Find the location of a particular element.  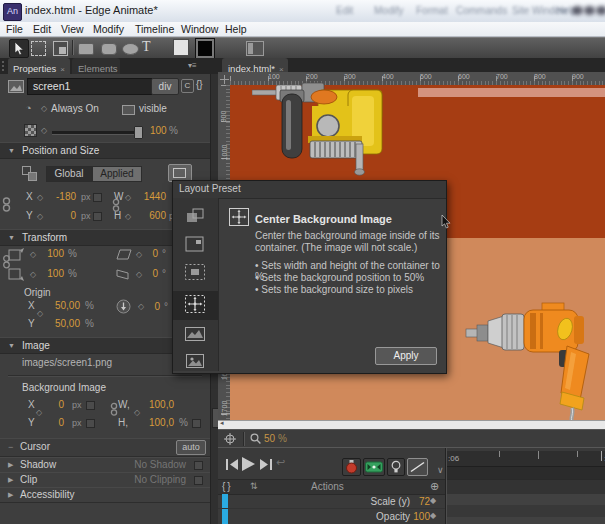

menu-view: View is located at coordinates (72, 29).